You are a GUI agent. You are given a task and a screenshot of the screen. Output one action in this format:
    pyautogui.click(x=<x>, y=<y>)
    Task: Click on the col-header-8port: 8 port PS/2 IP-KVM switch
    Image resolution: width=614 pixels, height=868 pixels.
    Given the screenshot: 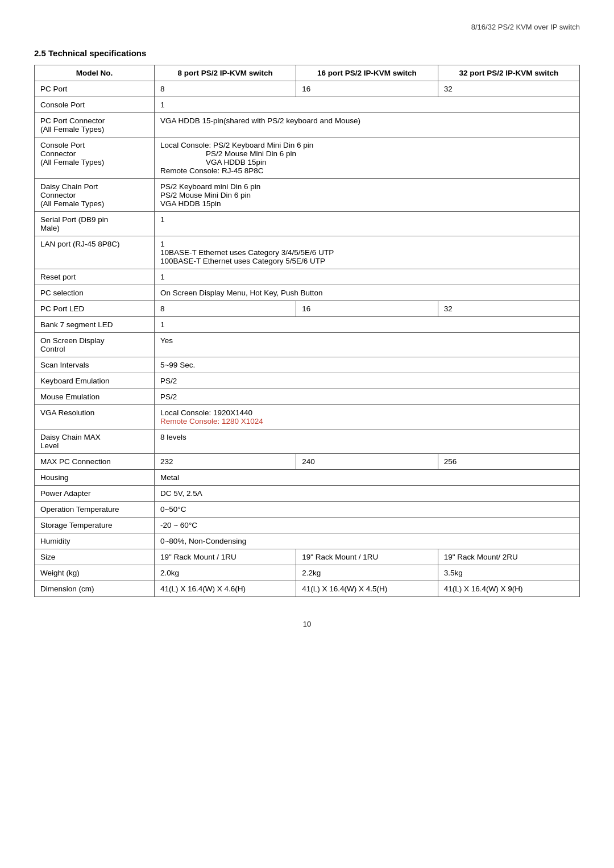 What is the action you would take?
    pyautogui.click(x=225, y=73)
    